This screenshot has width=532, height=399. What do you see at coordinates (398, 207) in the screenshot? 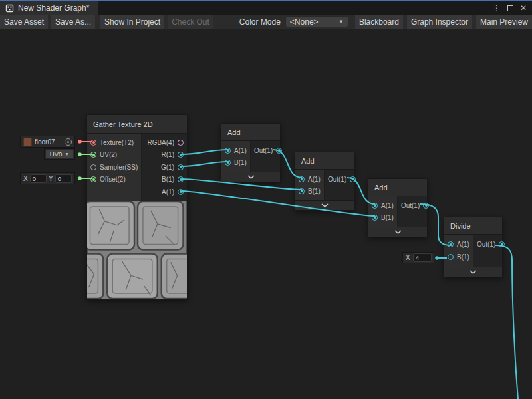
I see `node-add-3: Add A(1) B(1) Out(1)` at bounding box center [398, 207].